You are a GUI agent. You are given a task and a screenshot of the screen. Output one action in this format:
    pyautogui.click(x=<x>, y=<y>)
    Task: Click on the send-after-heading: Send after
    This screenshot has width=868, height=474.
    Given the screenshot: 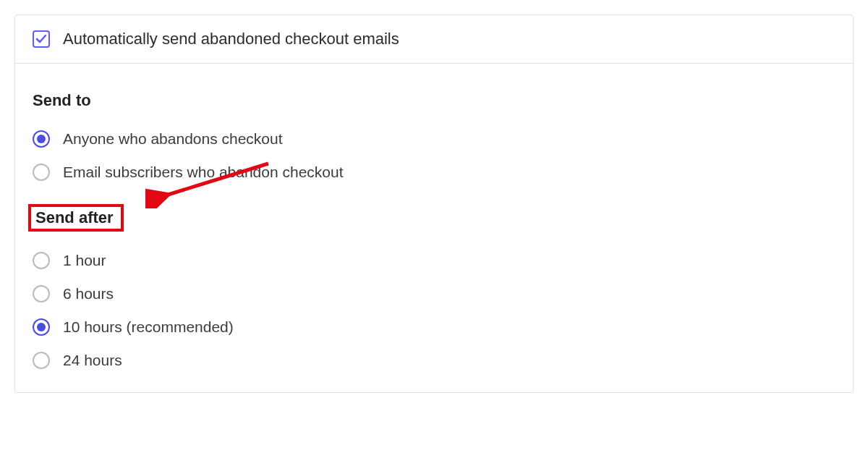 What is the action you would take?
    pyautogui.click(x=76, y=218)
    